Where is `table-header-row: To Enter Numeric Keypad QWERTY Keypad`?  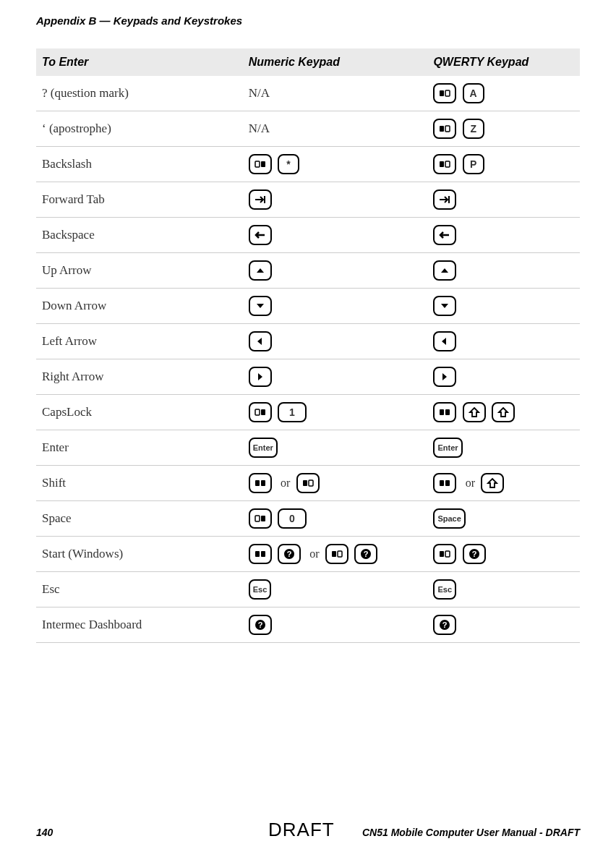
table-header-row: To Enter Numeric Keypad QWERTY Keypad is located at coordinates (308, 62).